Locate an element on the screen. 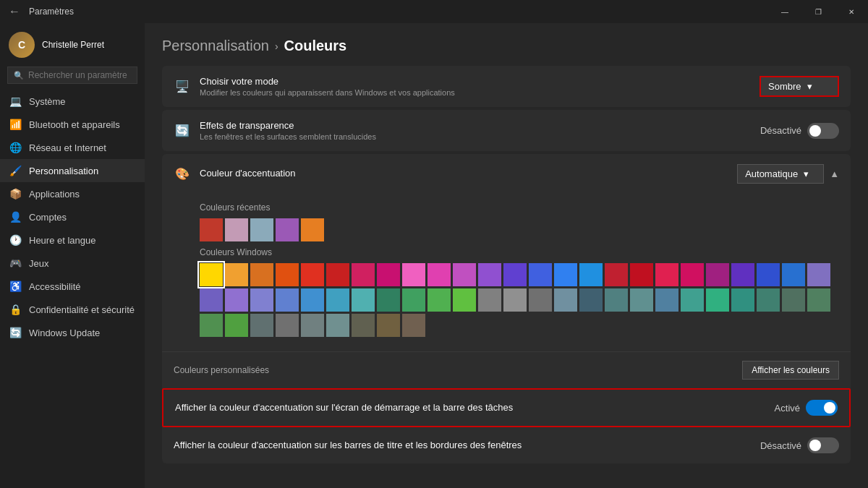 The width and height of the screenshot is (868, 488). windows-colors-title: Couleurs Windows is located at coordinates (519, 252).